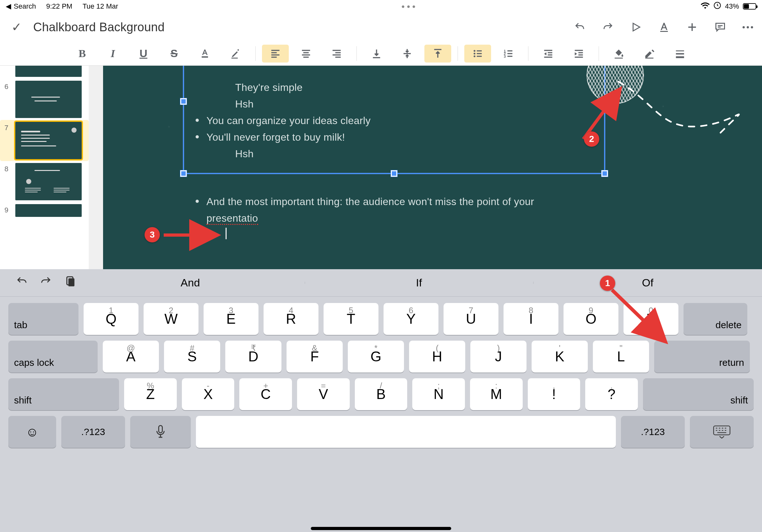 The height and width of the screenshot is (532, 762). I want to click on valign-middle-button, so click(407, 54).